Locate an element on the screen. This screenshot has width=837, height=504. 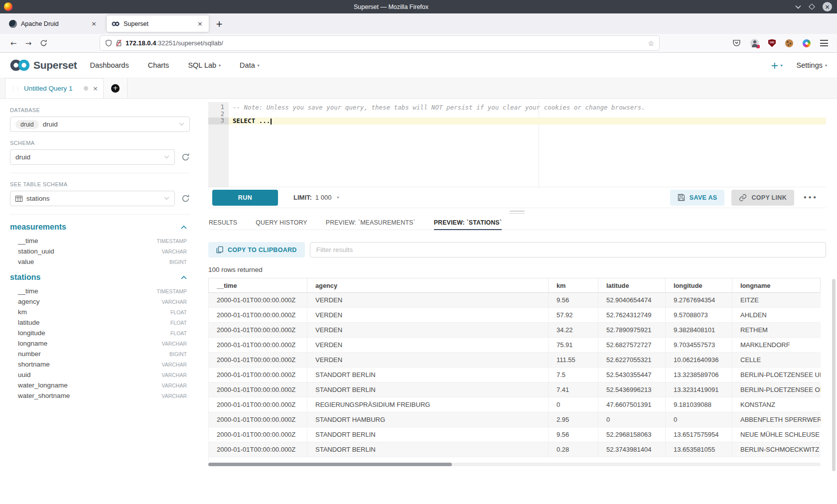
cell-longitude: 10.0621640936 is located at coordinates (699, 360).